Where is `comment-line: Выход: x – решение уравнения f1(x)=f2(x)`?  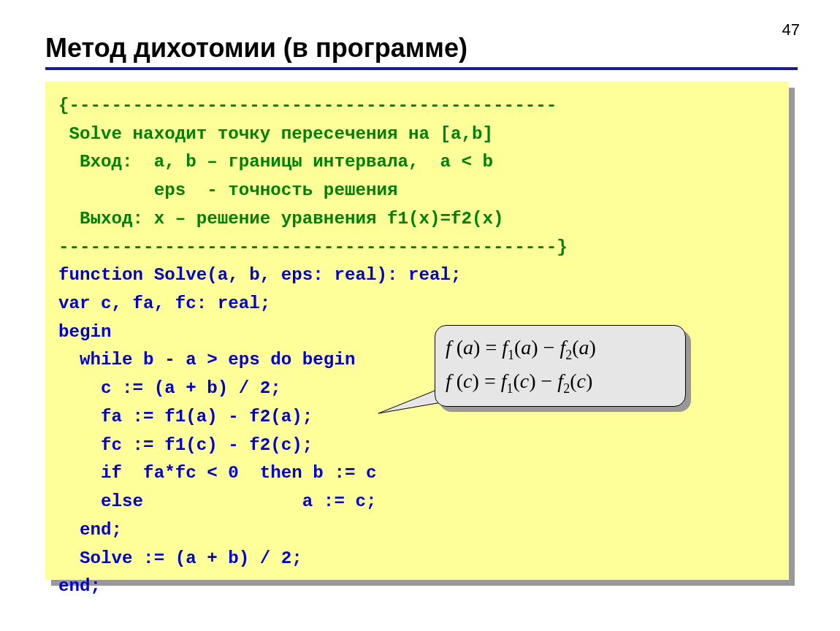 comment-line: Выход: x – решение уравнения f1(x)=f2(x) is located at coordinates (281, 219).